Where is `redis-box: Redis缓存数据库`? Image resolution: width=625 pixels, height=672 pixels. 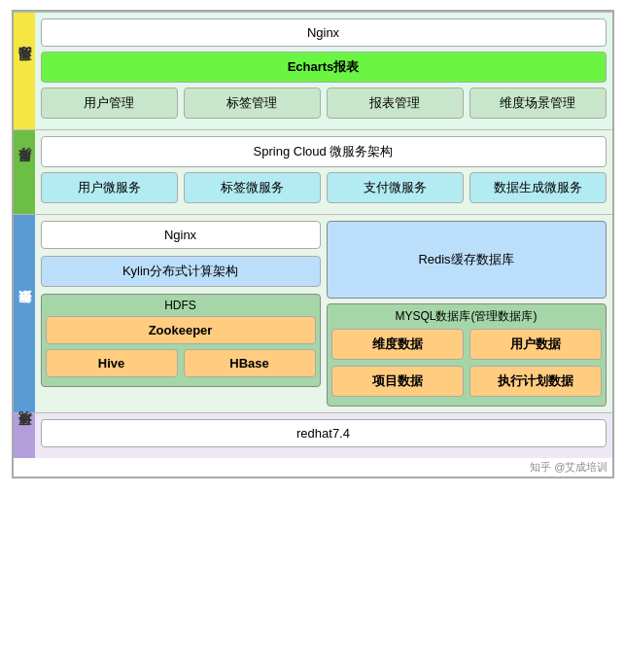
redis-box: Redis缓存数据库 is located at coordinates (467, 260).